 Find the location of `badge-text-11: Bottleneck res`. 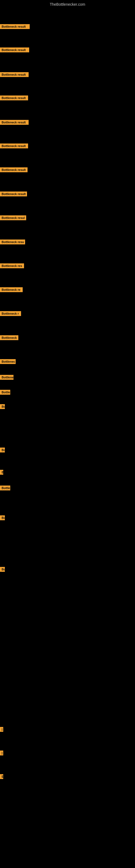

badge-text-11: Bottleneck res is located at coordinates (12, 266).